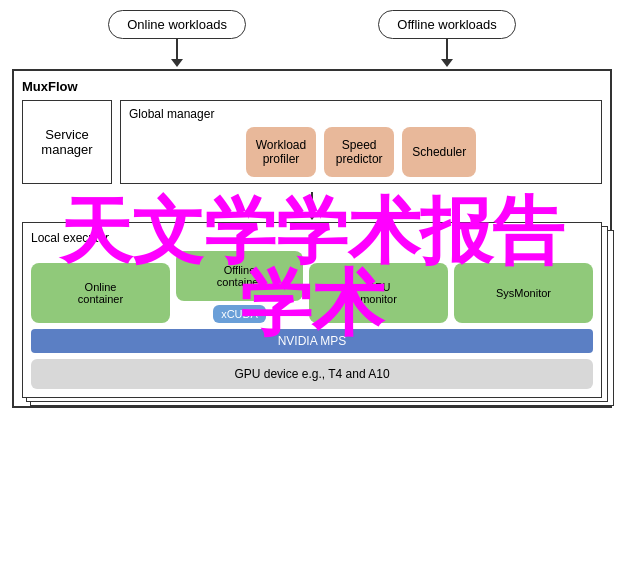 The image size is (624, 582). What do you see at coordinates (240, 276) in the screenshot?
I see `offline-container-box: Offlinecontainer` at bounding box center [240, 276].